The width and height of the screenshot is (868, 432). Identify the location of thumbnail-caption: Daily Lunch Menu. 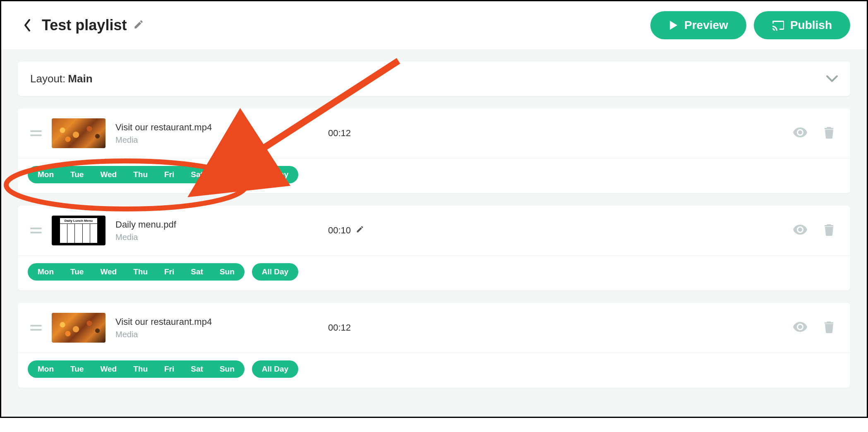
(79, 221).